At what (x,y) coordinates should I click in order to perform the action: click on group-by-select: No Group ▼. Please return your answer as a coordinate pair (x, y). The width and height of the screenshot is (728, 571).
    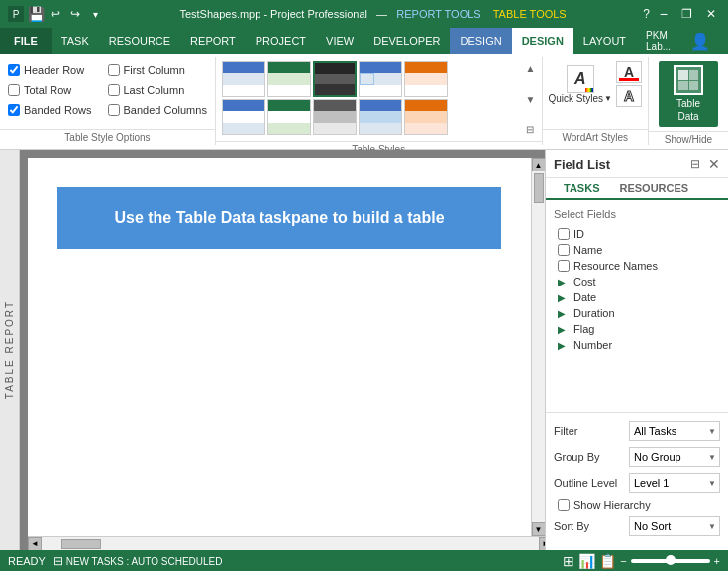
    Looking at the image, I should click on (675, 457).